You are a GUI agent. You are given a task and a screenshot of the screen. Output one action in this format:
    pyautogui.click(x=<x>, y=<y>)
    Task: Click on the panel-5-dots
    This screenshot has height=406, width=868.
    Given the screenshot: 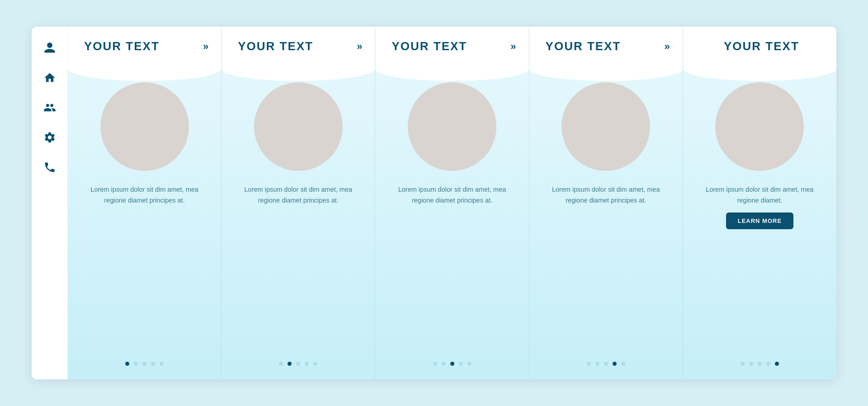 What is the action you would take?
    pyautogui.click(x=760, y=360)
    